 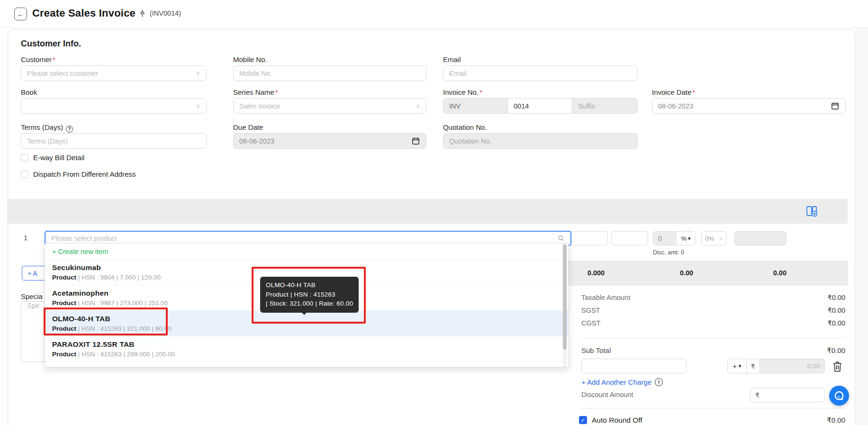 I want to click on charge-amount-field: 0.00, so click(x=792, y=366).